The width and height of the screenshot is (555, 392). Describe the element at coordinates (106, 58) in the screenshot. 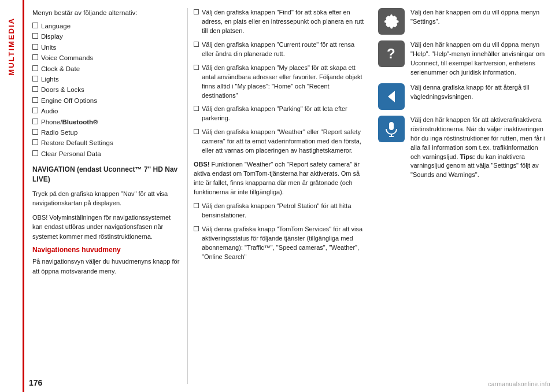

I see `list-item: Voice Commands` at that location.